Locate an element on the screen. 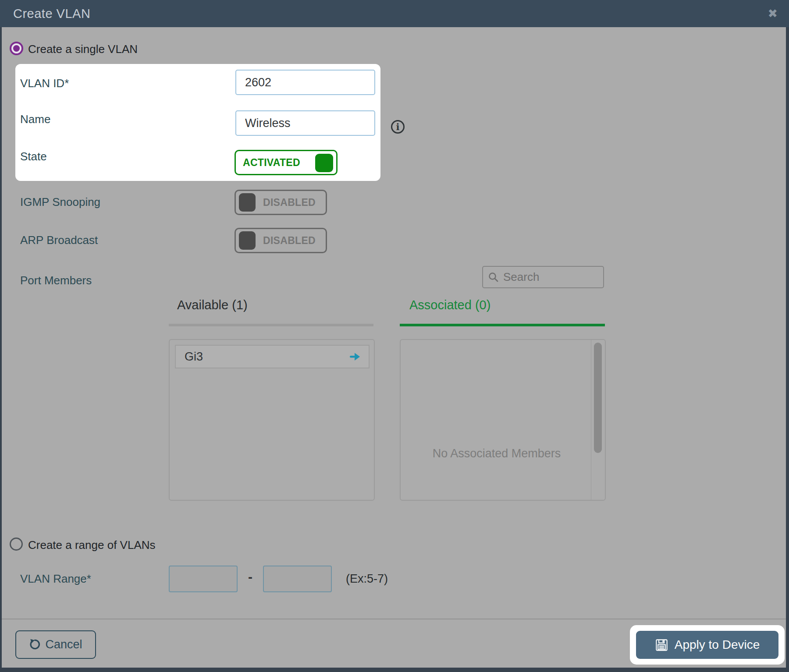 The image size is (789, 672). port-members-search is located at coordinates (543, 277).